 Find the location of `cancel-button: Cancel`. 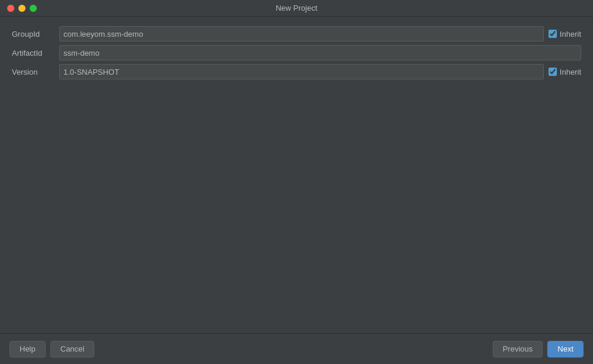

cancel-button: Cancel is located at coordinates (72, 349).